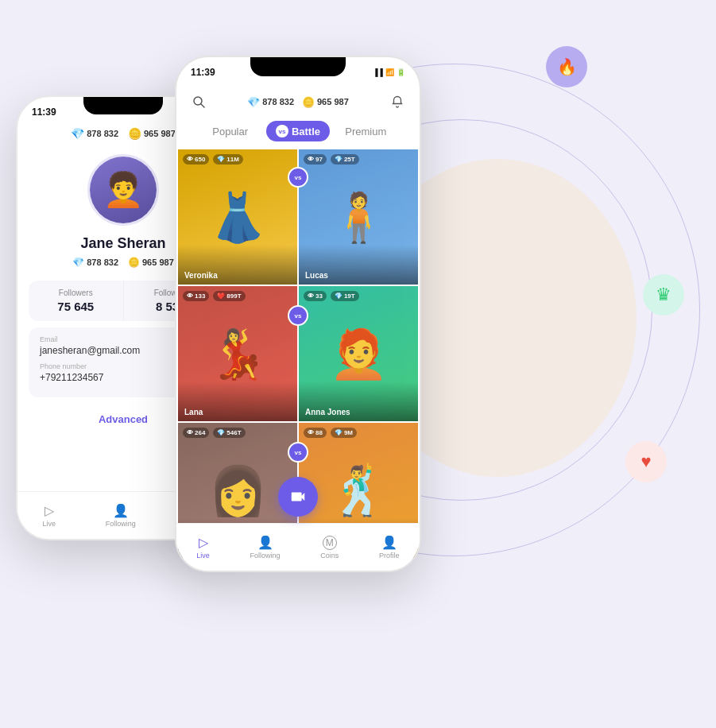  Describe the element at coordinates (298, 316) in the screenshot. I see `vs-badge-row2: vs` at that location.